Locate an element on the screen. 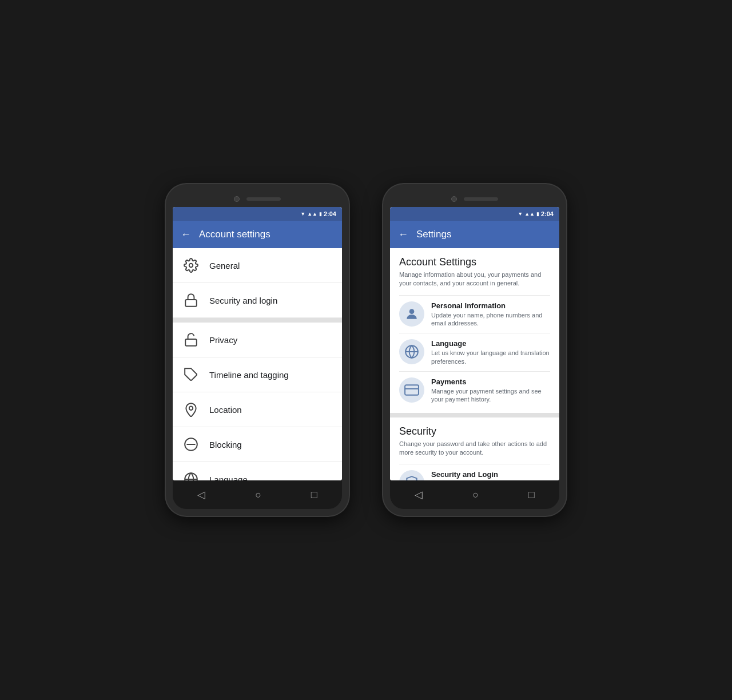  wifi-icon: ▼ is located at coordinates (303, 214).